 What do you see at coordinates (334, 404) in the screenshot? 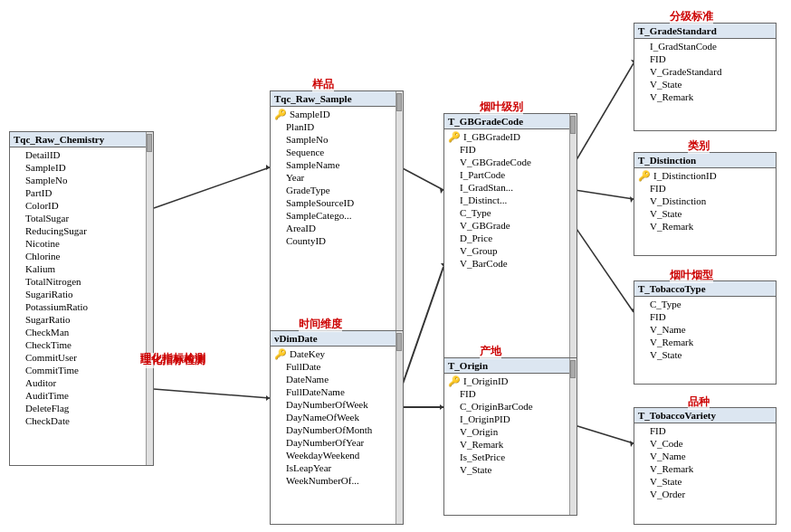
I see `table-row: DayNumberOfWeek` at bounding box center [334, 404].